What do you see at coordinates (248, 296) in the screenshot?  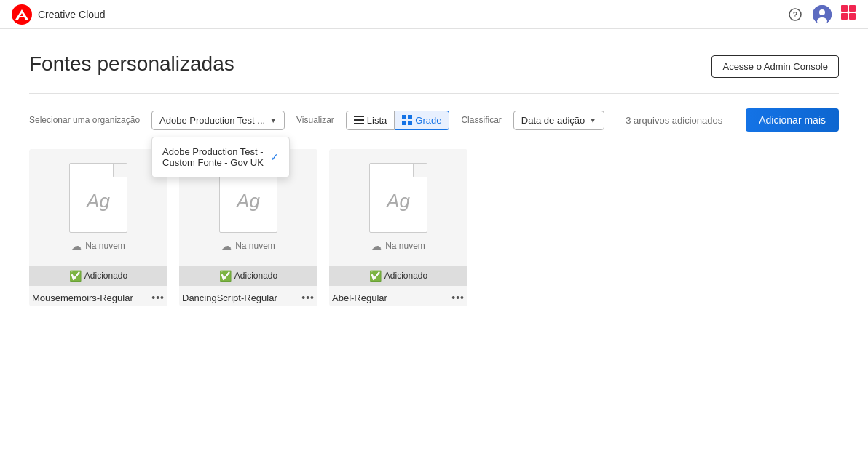 I see `font-name-row: DancingScript-Regular •••` at bounding box center [248, 296].